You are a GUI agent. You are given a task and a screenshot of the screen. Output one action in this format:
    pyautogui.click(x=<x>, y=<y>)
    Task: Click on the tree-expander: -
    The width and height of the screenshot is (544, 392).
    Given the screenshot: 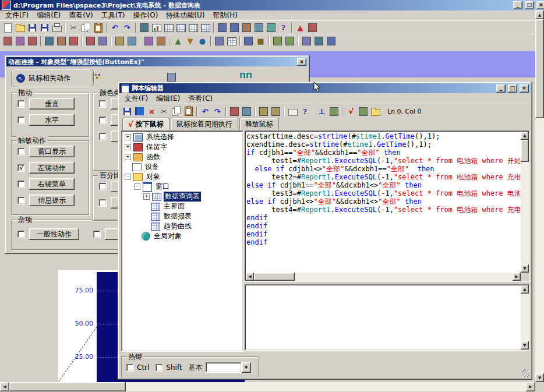 What is the action you would take?
    pyautogui.click(x=137, y=186)
    